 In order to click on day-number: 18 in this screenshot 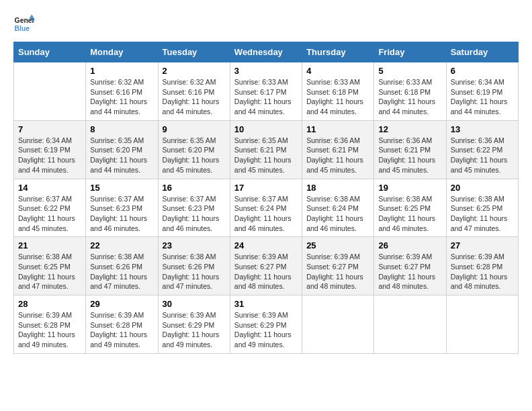, I will do `click(338, 188)`.